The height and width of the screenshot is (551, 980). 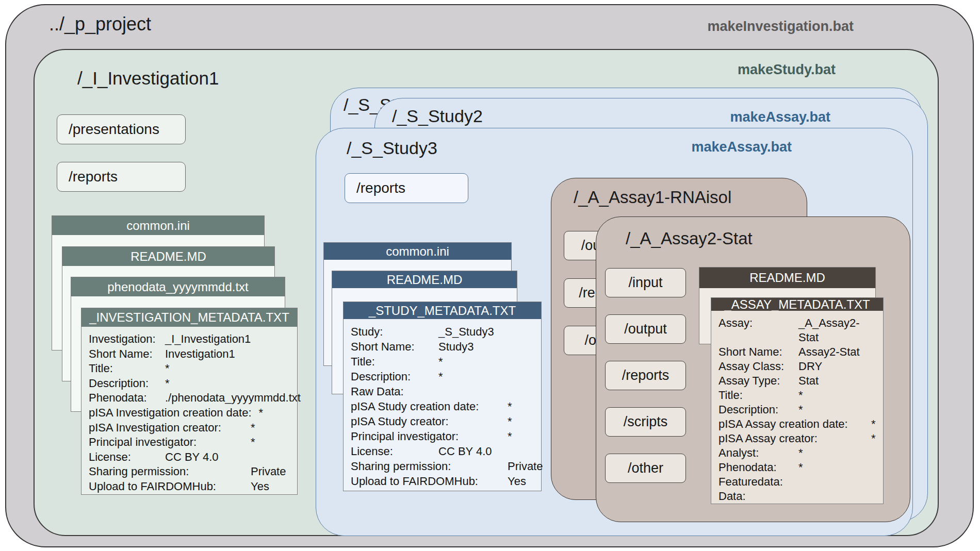 I want to click on metadata-value: Study3, so click(x=456, y=346).